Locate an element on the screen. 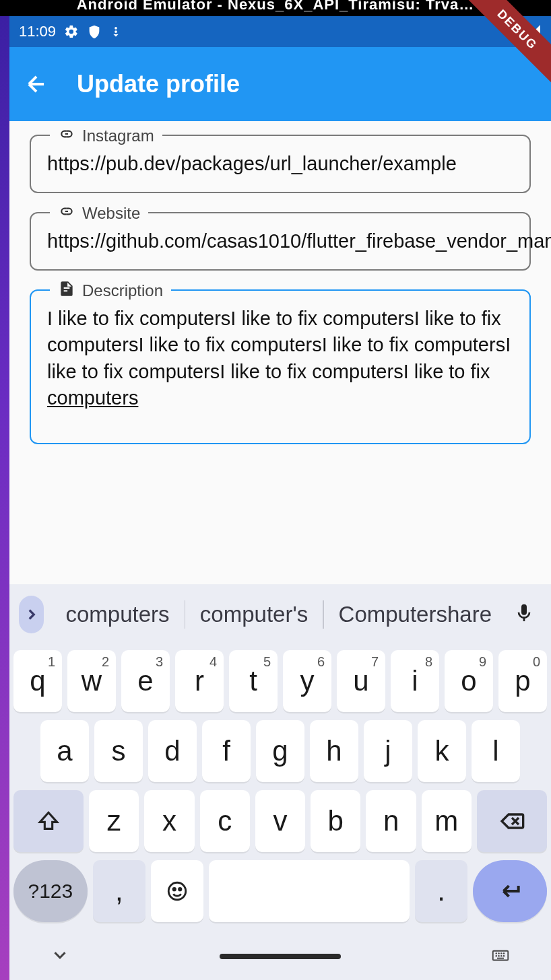 The height and width of the screenshot is (980, 551). keyboard-suggestion-bar: computers computer's Computershare is located at coordinates (280, 615).